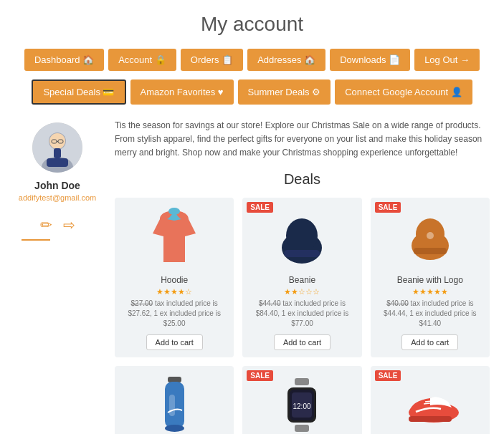 The image size is (504, 434). I want to click on sidebar: John Doe addifytest@gmail.com ✏ ⇨, so click(57, 276).